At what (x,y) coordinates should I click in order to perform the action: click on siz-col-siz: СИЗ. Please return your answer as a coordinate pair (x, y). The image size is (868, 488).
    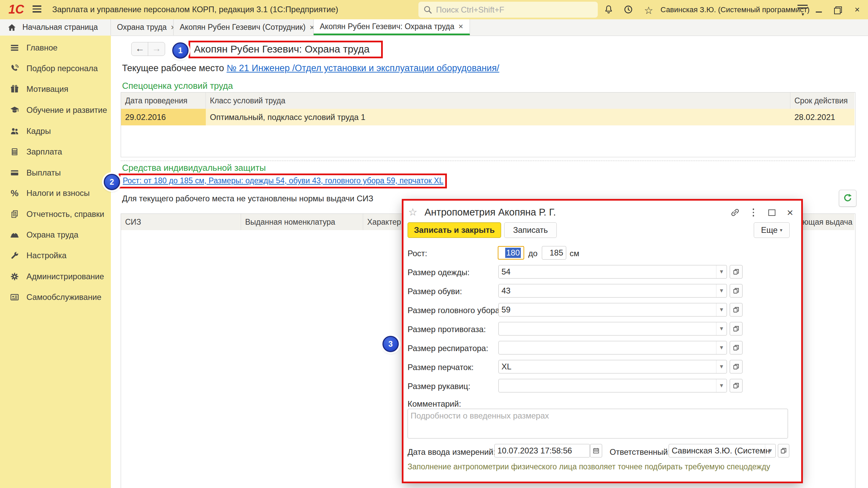
    Looking at the image, I should click on (181, 222).